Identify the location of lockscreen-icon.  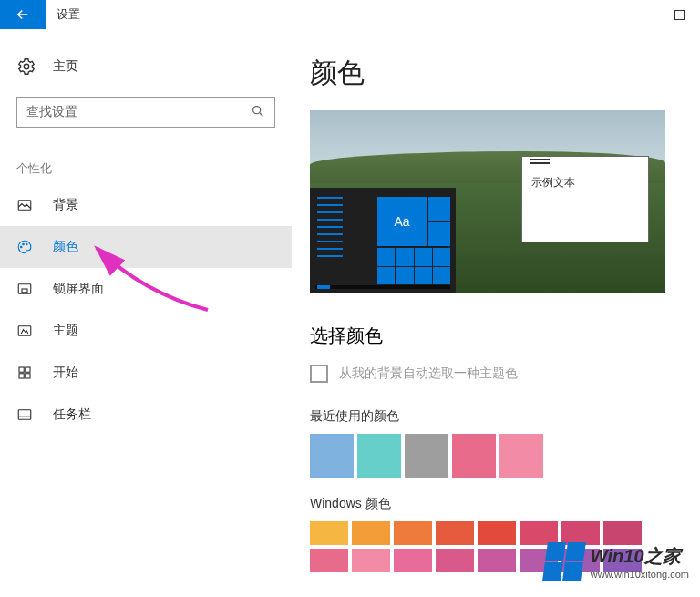
(26, 289).